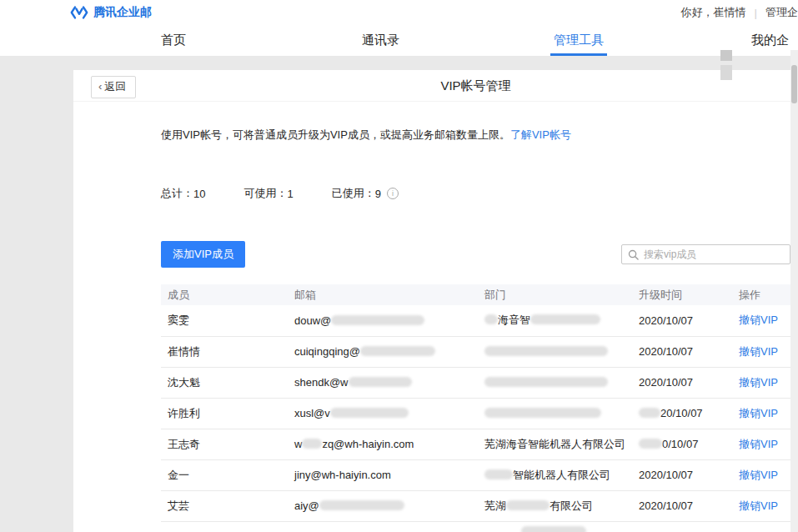  What do you see at coordinates (399, 13) in the screenshot?
I see `topbar: 腾讯企业邮 你好，崔情情 | 管理企` at bounding box center [399, 13].